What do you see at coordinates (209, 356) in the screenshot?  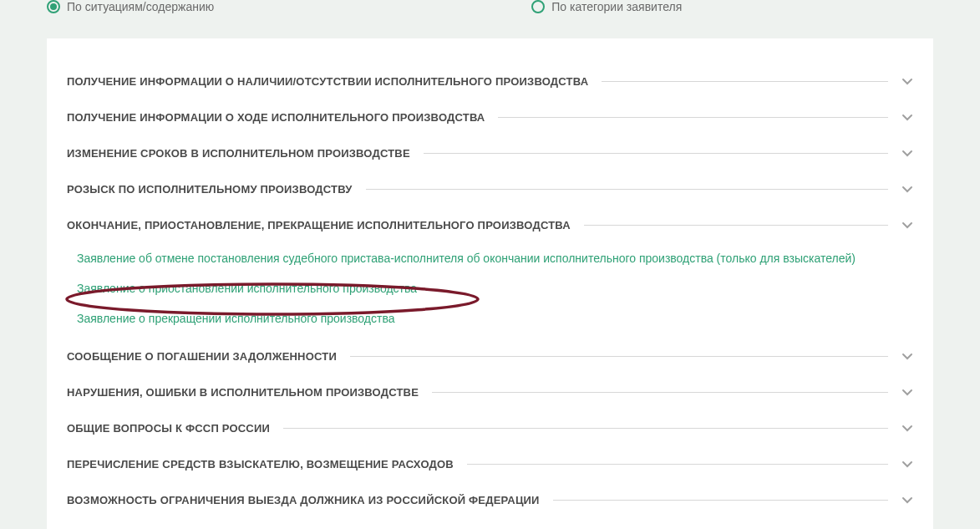 I see `section-title: СООБЩЕНИЕ О ПОГАШЕНИИ ЗАДОЛЖЕННОСТИ` at bounding box center [209, 356].